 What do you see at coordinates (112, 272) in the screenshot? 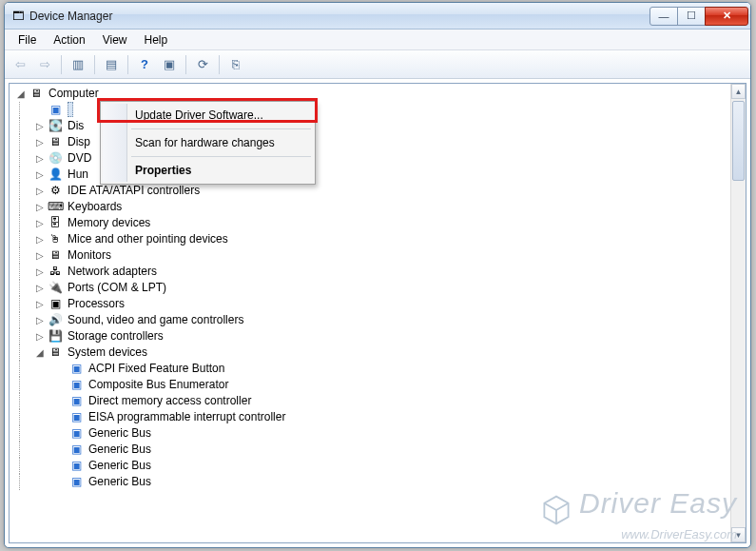
I see `tree-node-label: Network adapters` at bounding box center [112, 272].